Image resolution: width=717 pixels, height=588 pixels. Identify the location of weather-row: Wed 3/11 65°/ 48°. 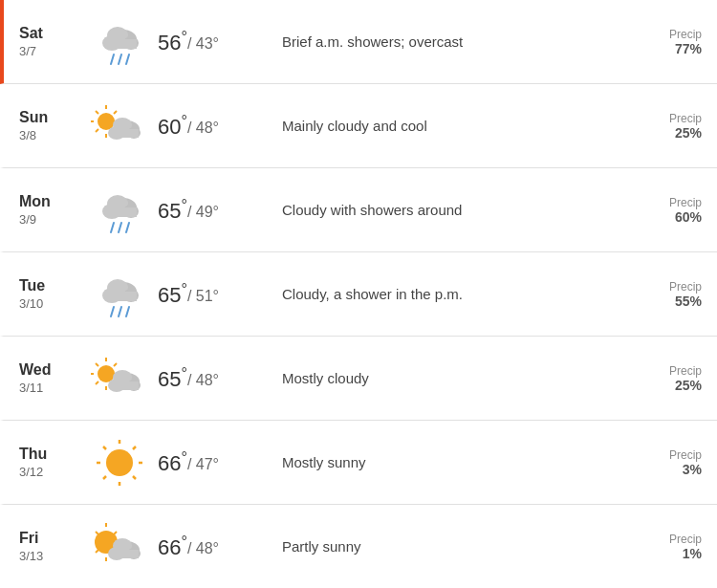
(358, 379).